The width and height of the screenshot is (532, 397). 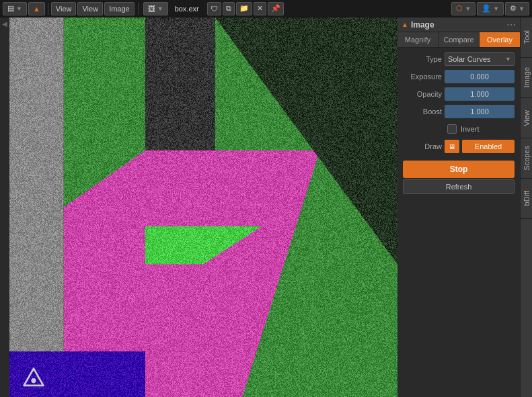 What do you see at coordinates (469, 59) in the screenshot?
I see `type-value: Solar Curves` at bounding box center [469, 59].